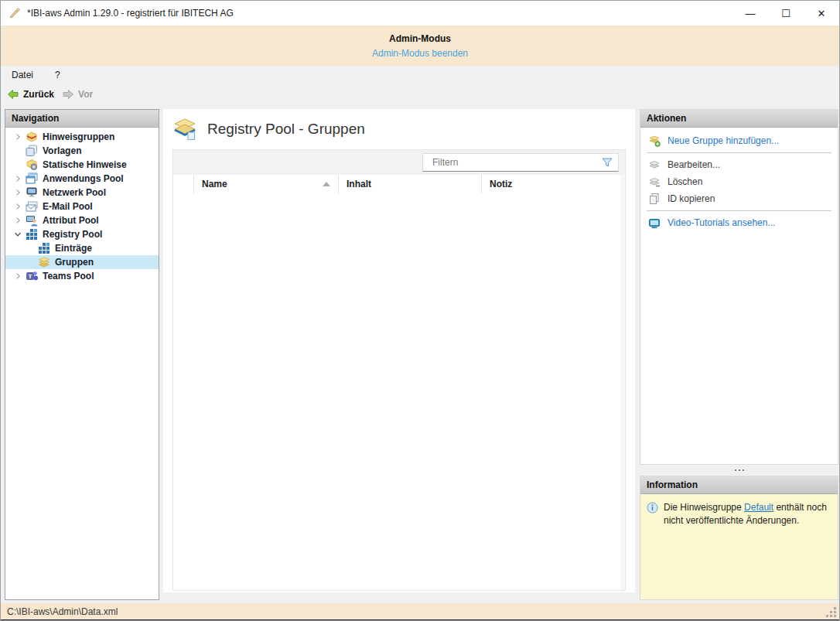  Describe the element at coordinates (420, 46) in the screenshot. I see `admin-mode-banner: Admin-Modus Admin-Modus beenden` at that location.